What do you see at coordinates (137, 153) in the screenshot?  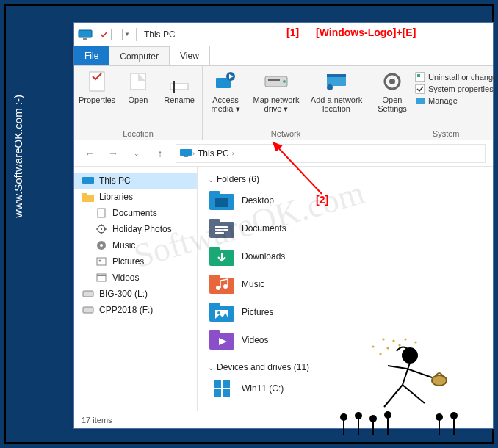 I see `history-dropdown: ⌄` at bounding box center [137, 153].